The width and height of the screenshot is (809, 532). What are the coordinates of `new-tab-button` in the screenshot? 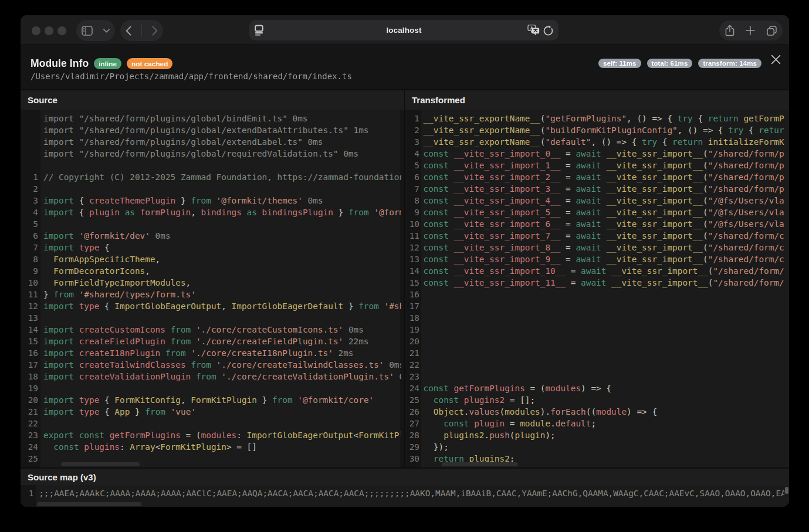 It's located at (750, 31).